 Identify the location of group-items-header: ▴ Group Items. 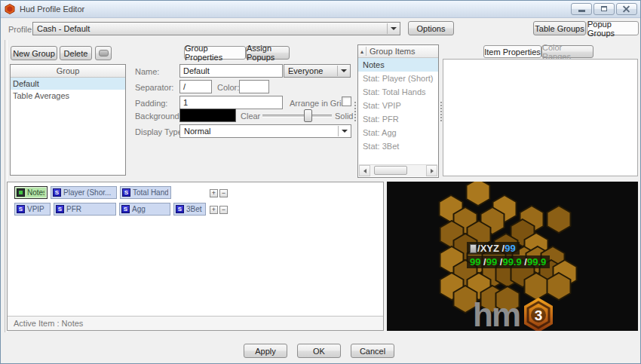
(398, 51).